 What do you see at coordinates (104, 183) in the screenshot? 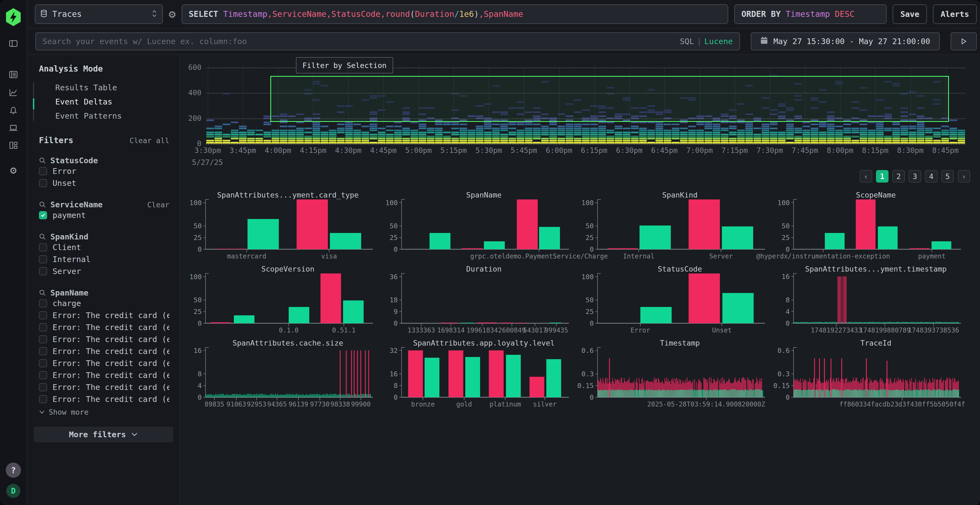
I see `filter-option: Unset` at bounding box center [104, 183].